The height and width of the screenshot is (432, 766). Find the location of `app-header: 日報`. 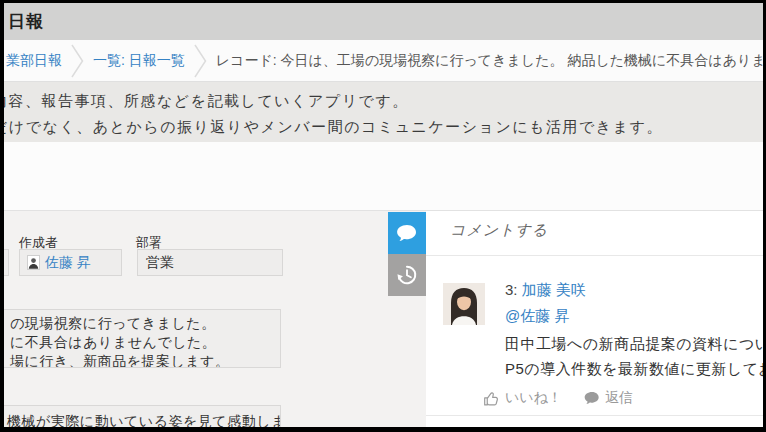

app-header: 日報 is located at coordinates (384, 22).